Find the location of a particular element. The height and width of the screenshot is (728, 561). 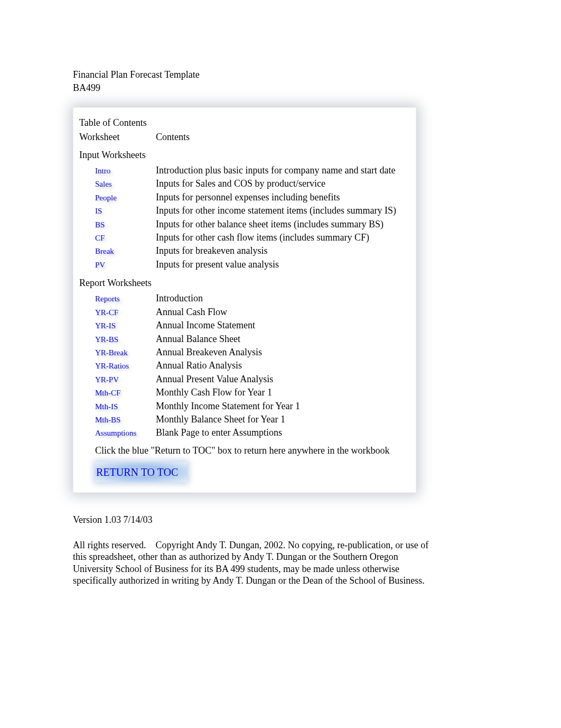

toc-desc: Annual Present Value Analysis is located at coordinates (283, 380).